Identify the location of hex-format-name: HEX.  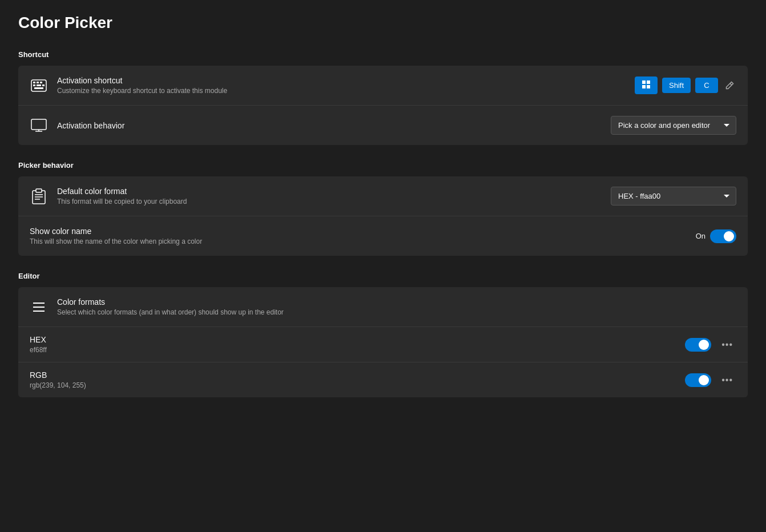
(38, 340).